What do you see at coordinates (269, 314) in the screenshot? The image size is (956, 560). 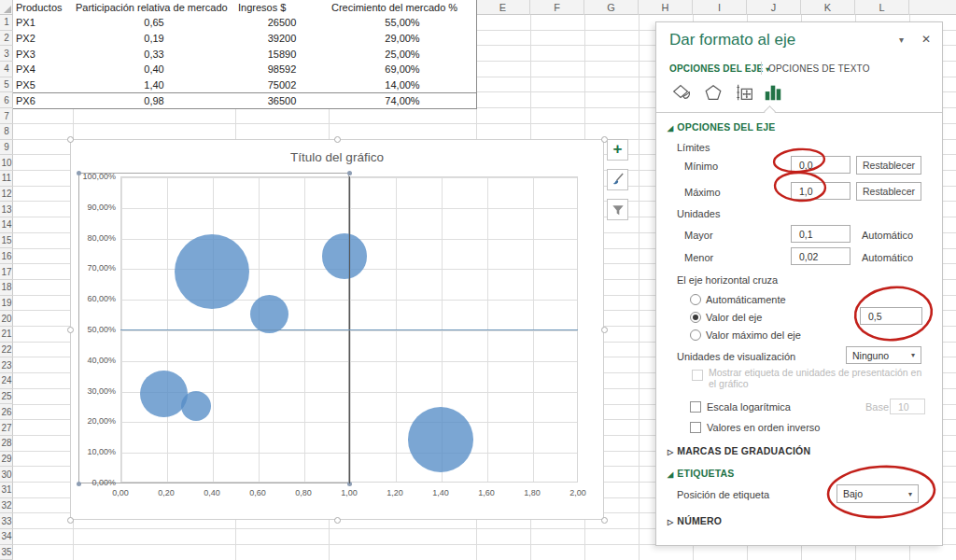 I see `bubble-PX1` at bounding box center [269, 314].